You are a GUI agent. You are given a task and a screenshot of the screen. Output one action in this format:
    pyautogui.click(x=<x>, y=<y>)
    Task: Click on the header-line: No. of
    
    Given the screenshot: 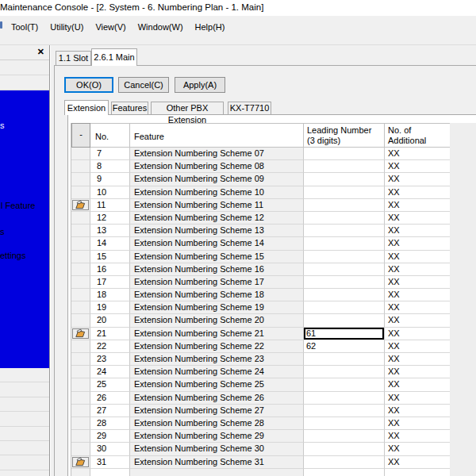 What is the action you would take?
    pyautogui.click(x=419, y=130)
    